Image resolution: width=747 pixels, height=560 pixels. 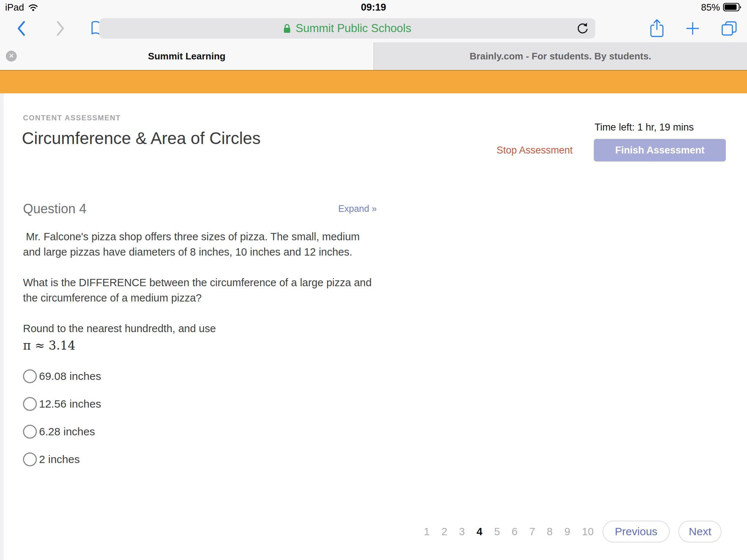 What do you see at coordinates (2, 327) in the screenshot?
I see `page-edge` at bounding box center [2, 327].